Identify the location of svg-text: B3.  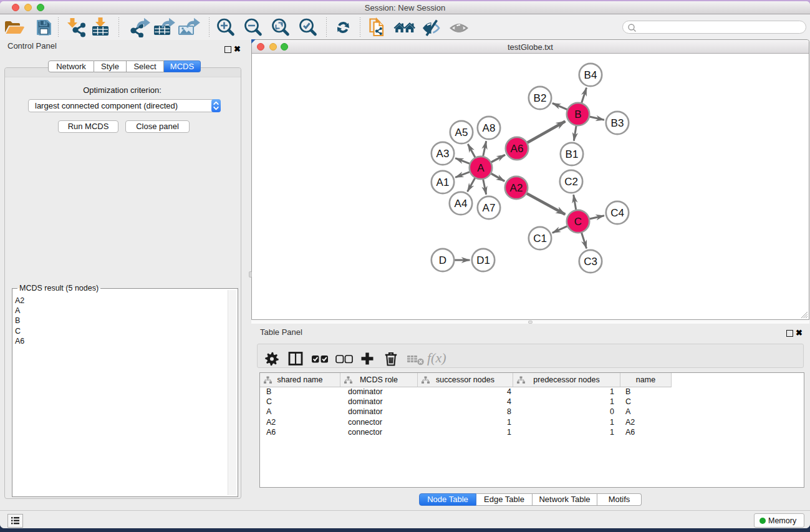
(617, 123).